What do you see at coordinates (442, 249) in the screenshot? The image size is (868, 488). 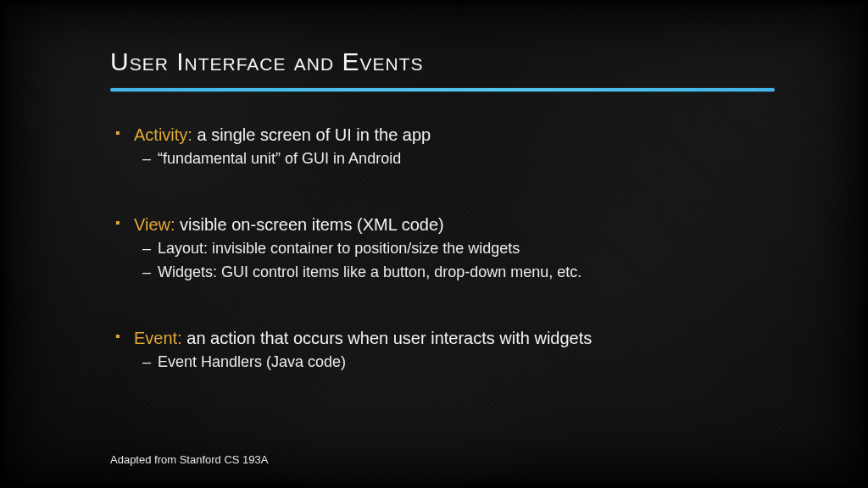 I see `bullet-sub: Layout: invisible container to position/…` at bounding box center [442, 249].